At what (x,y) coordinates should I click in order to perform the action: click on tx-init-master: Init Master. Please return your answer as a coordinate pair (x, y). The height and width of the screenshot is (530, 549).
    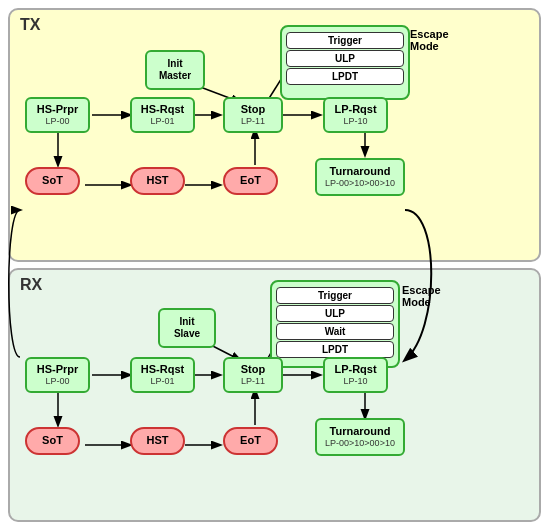
    Looking at the image, I should click on (175, 70).